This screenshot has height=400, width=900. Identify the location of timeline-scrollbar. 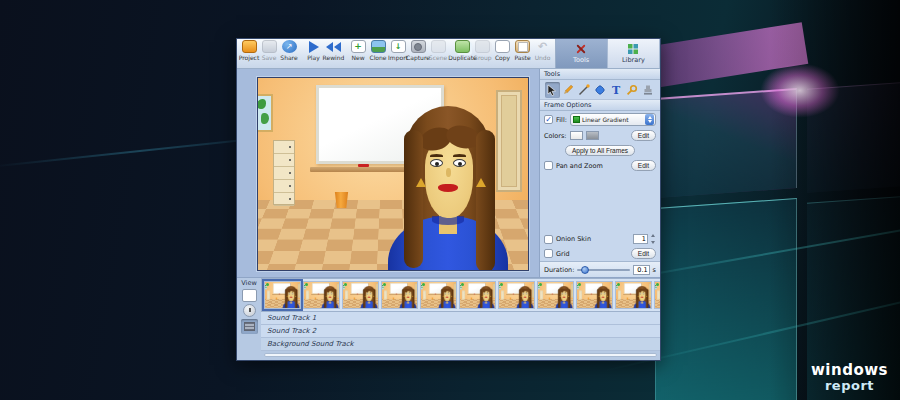
(460, 355).